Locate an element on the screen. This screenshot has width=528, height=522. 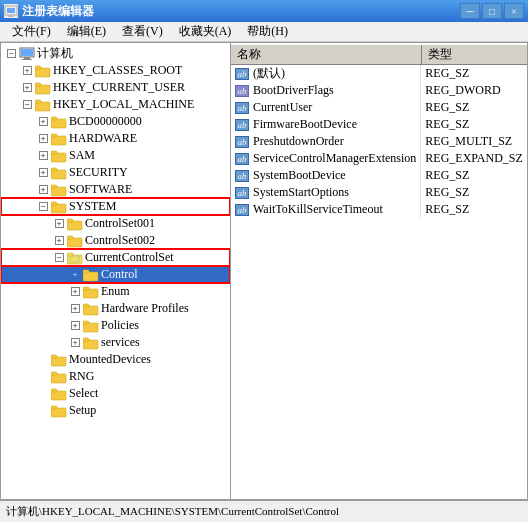
table-row: abFirmwareBootDeviceREG_SZ is located at coordinates (379, 124).